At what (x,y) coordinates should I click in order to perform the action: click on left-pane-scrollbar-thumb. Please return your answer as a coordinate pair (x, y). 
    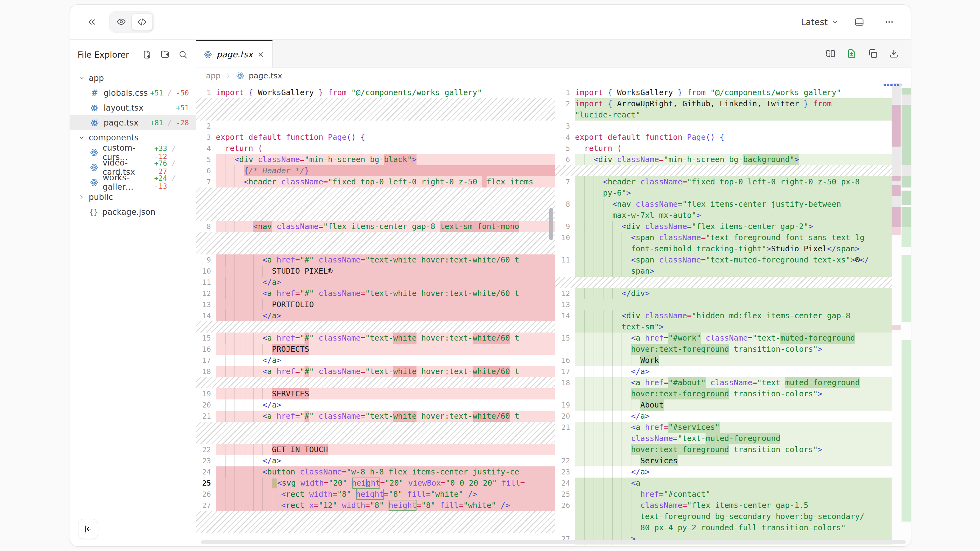
    Looking at the image, I should click on (551, 224).